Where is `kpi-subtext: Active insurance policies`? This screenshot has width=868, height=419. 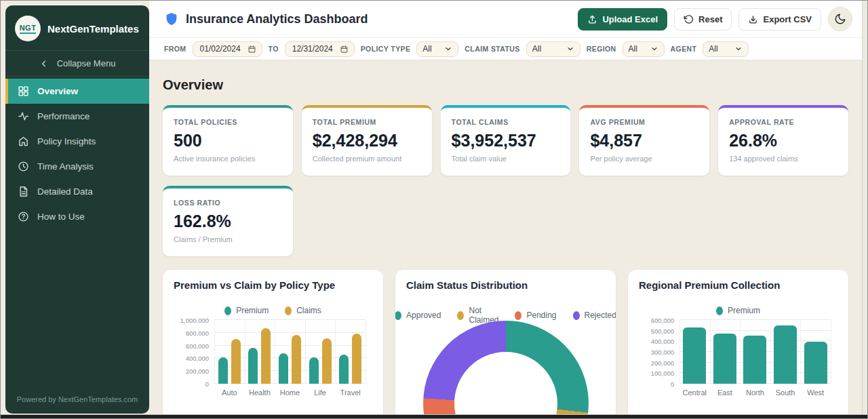 kpi-subtext: Active insurance policies is located at coordinates (228, 159).